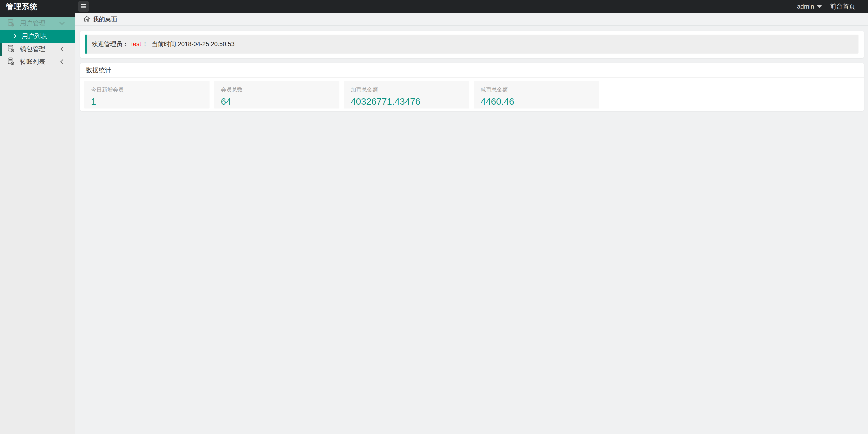 Image resolution: width=868 pixels, height=434 pixels. Describe the element at coordinates (536, 90) in the screenshot. I see `stat-label: 减币总金额` at that location.